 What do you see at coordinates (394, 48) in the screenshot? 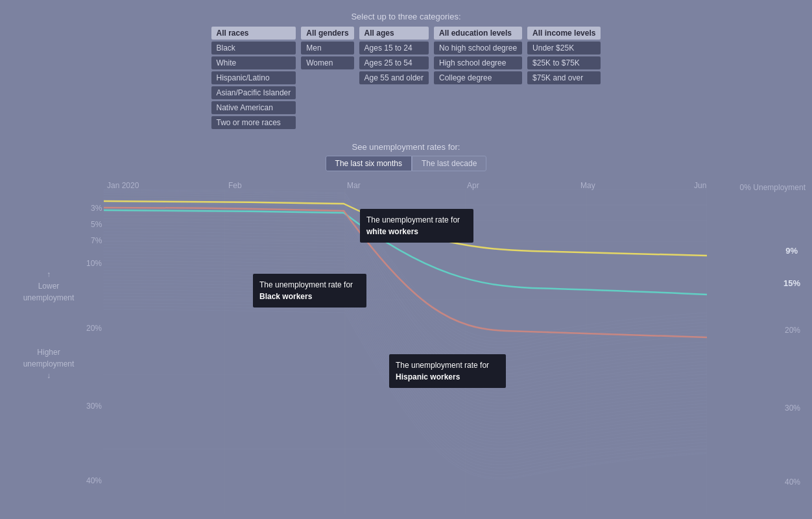
I see `ages-15-btn: Ages 15 to 24` at bounding box center [394, 48].